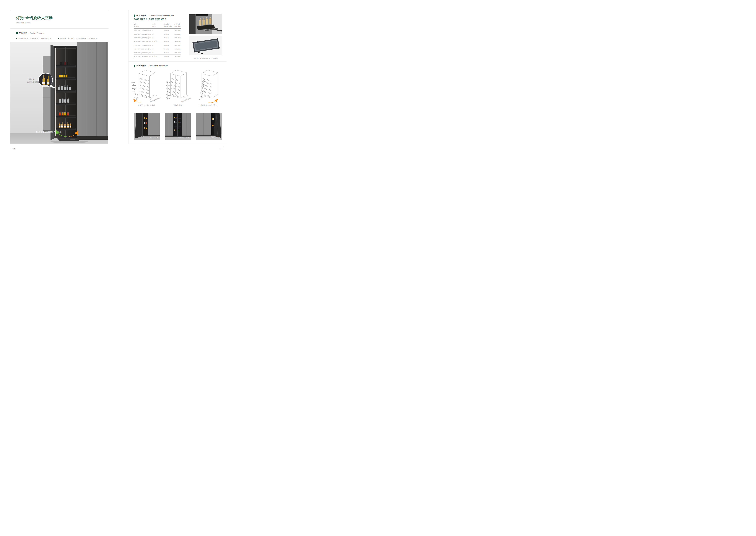 Image resolution: width=756 pixels, height=536 pixels. I want to click on col-header-zh: 柜内宽度, so click(178, 24).